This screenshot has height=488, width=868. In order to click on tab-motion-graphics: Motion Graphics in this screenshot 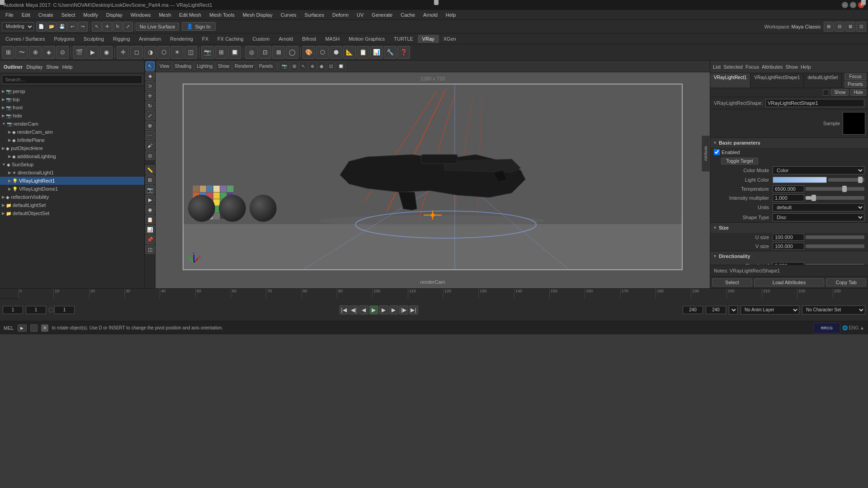, I will do `click(367, 39)`.